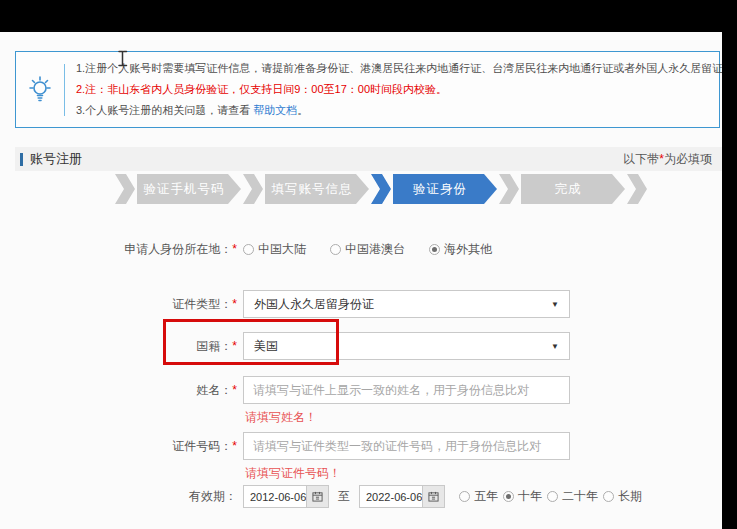 Image resolution: width=737 pixels, height=529 pixels. What do you see at coordinates (368, 304) in the screenshot?
I see `field-cert-type: 证件类型：* 外国人永久居留身份证 ▼` at bounding box center [368, 304].